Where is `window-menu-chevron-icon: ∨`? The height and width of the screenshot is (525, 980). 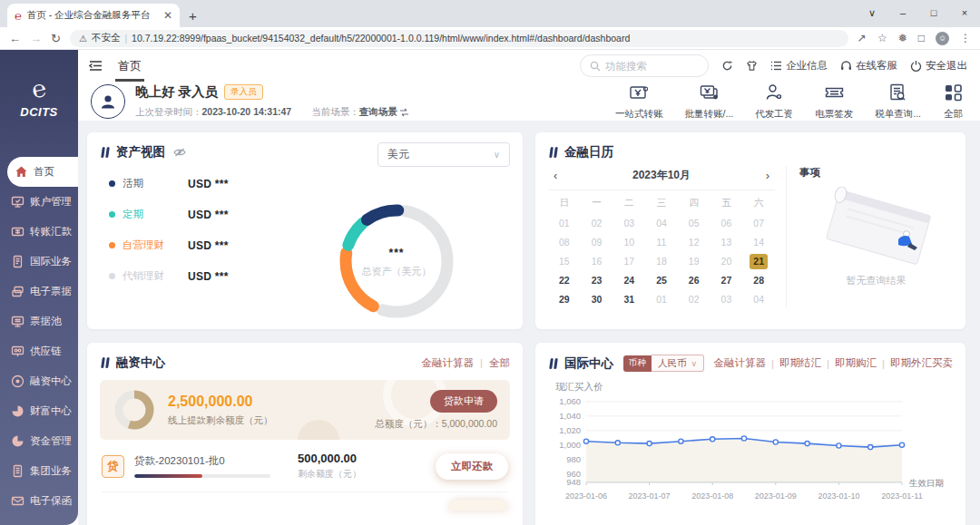 window-menu-chevron-icon: ∨ is located at coordinates (872, 13).